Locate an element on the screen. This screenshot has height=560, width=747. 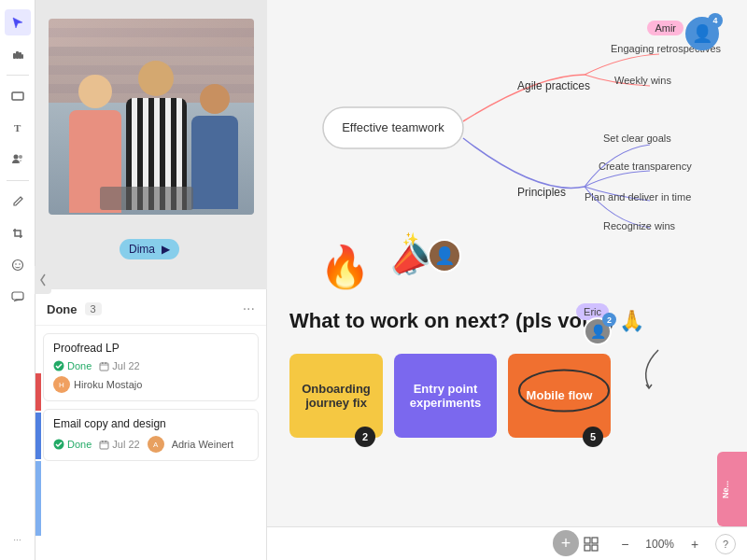
users-tool is located at coordinates (18, 160).